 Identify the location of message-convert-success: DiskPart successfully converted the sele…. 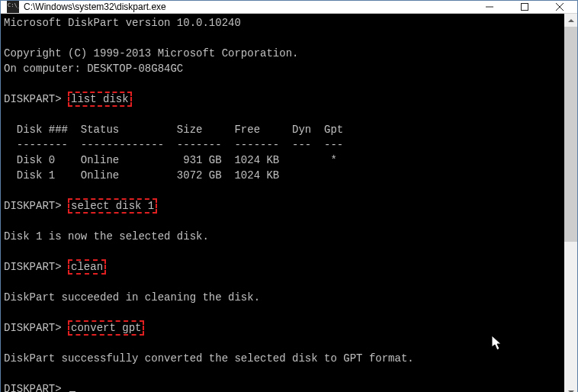
(209, 358).